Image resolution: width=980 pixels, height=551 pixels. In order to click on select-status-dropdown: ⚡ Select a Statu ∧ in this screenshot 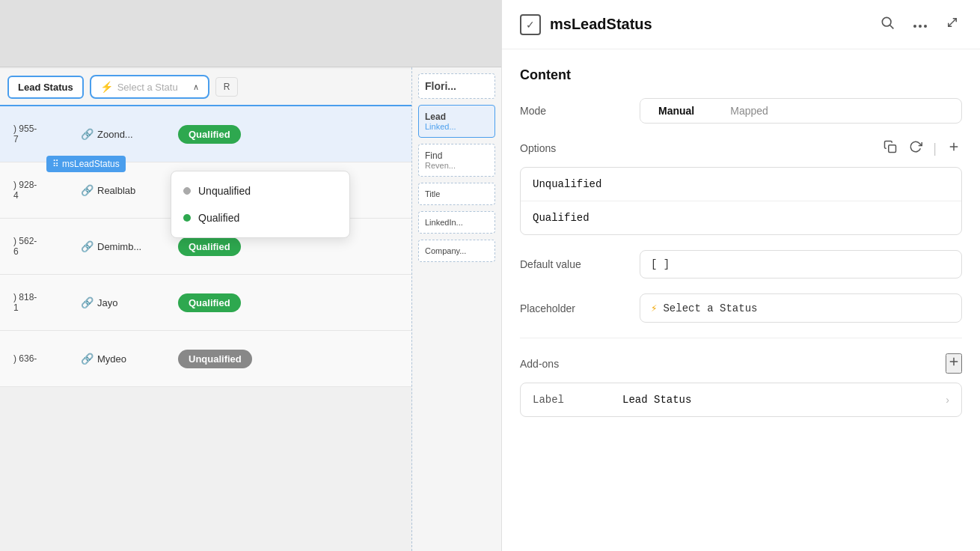, I will do `click(150, 87)`.